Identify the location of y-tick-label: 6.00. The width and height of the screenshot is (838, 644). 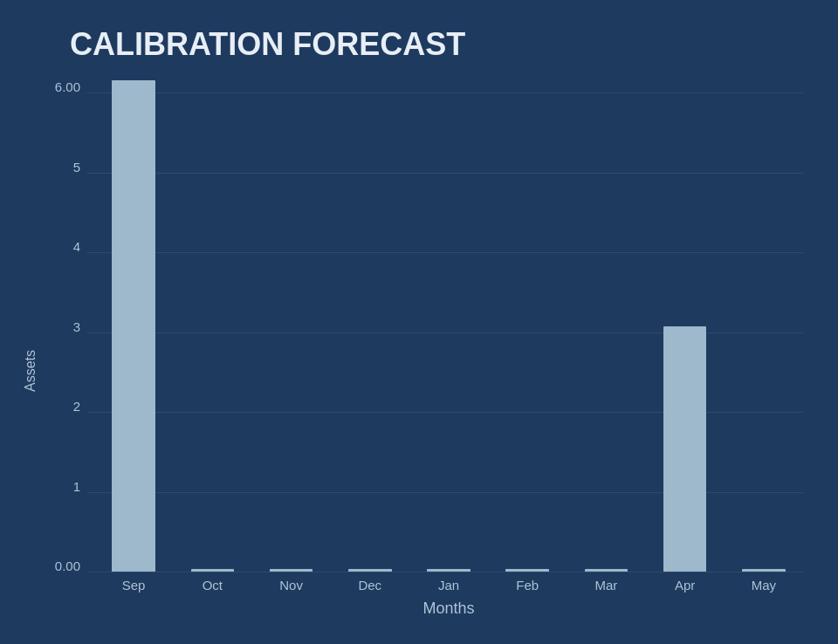
(65, 87).